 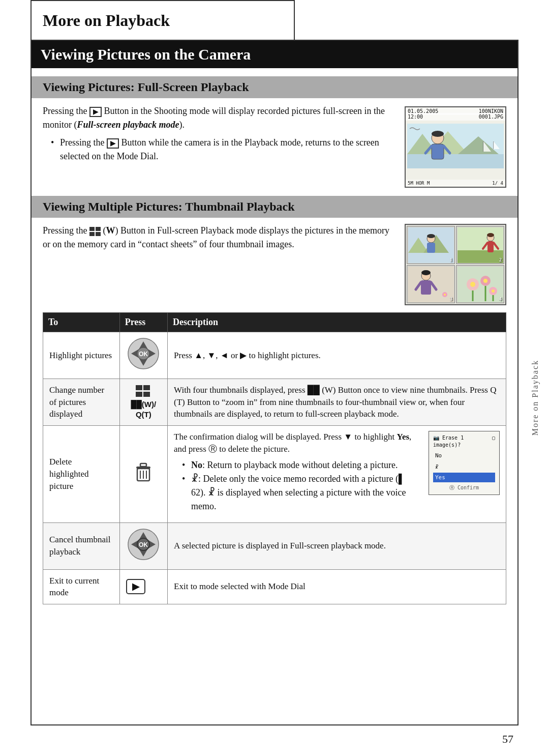 What do you see at coordinates (455, 265) in the screenshot?
I see `thumbnail-camera-screen: 1` at bounding box center [455, 265].